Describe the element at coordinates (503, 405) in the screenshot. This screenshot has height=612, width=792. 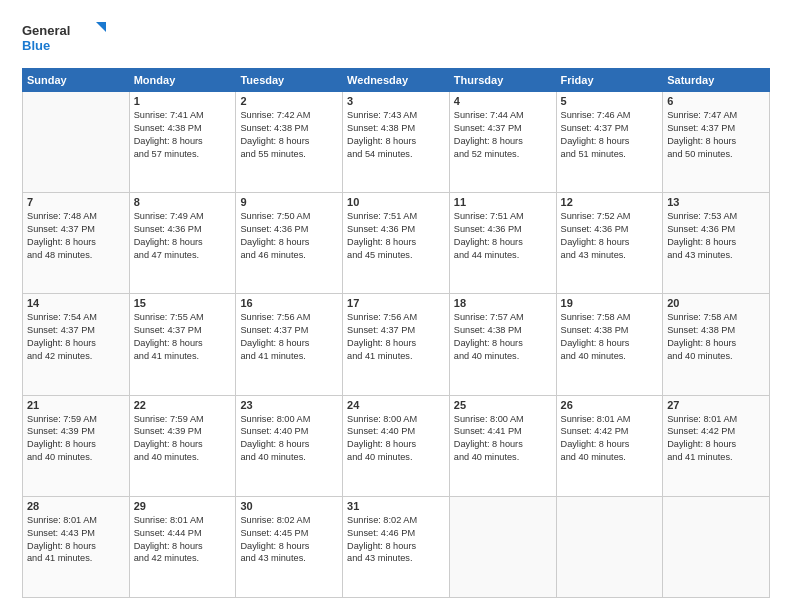
I see `day-number: 25` at that location.